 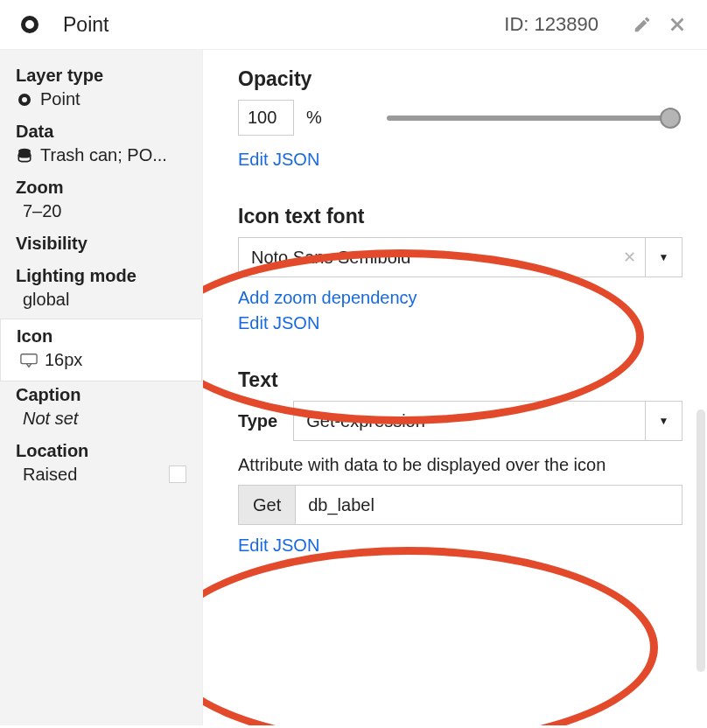 I want to click on lighting-value: global, so click(x=102, y=299).